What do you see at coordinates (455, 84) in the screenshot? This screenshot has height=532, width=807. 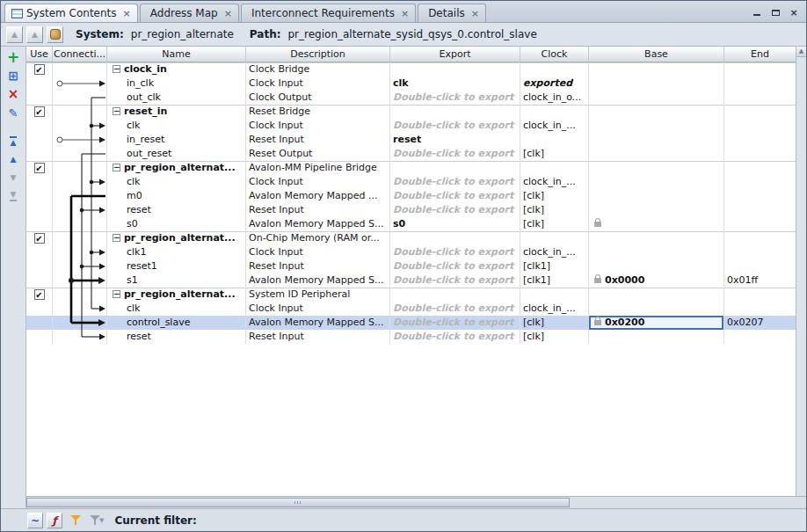 I see `export-cell: clk` at bounding box center [455, 84].